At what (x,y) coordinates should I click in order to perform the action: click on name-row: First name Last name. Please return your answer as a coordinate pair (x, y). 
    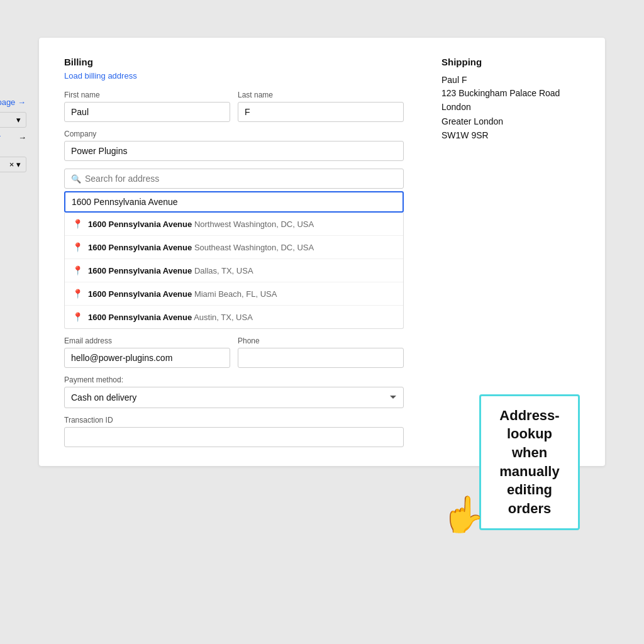
    Looking at the image, I should click on (234, 106).